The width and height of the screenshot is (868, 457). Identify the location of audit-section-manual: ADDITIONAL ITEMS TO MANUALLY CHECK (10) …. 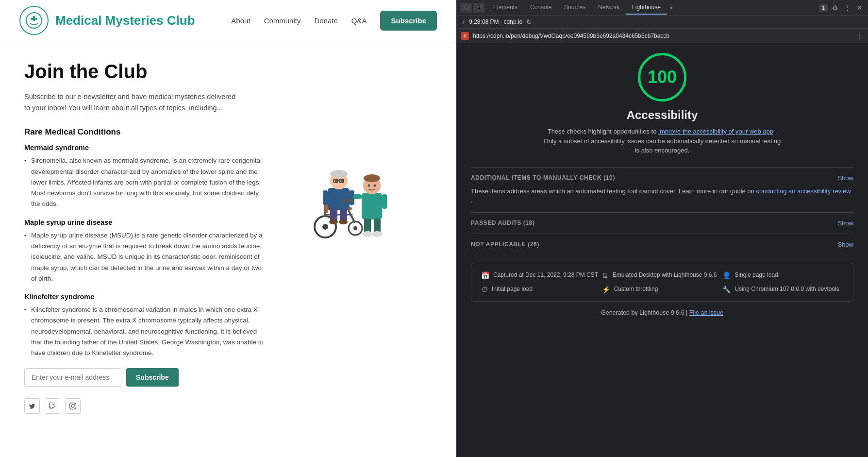
(662, 189).